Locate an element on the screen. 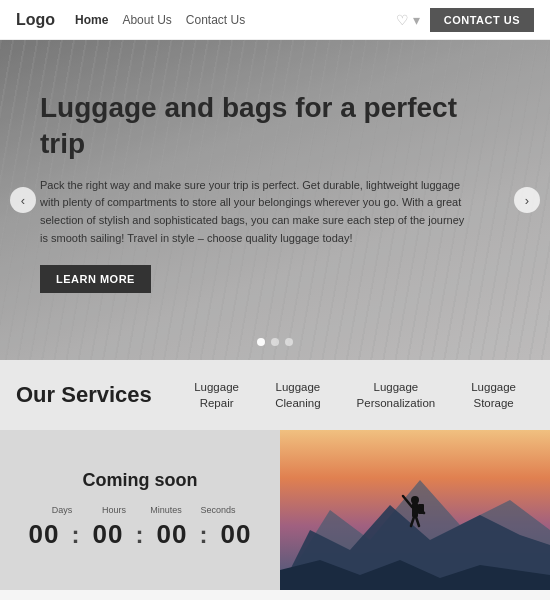  label-seconds: Seconds is located at coordinates (218, 510).